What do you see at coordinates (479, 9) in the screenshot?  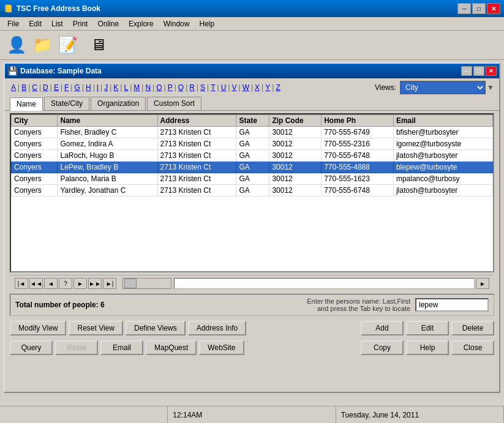 I see `maximize-button: □` at bounding box center [479, 9].